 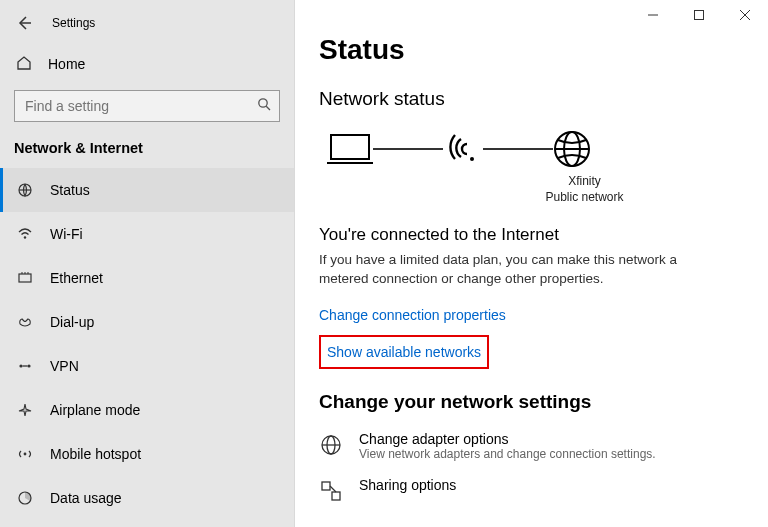 I want to click on wifi-name: Xfinity, so click(x=584, y=182).